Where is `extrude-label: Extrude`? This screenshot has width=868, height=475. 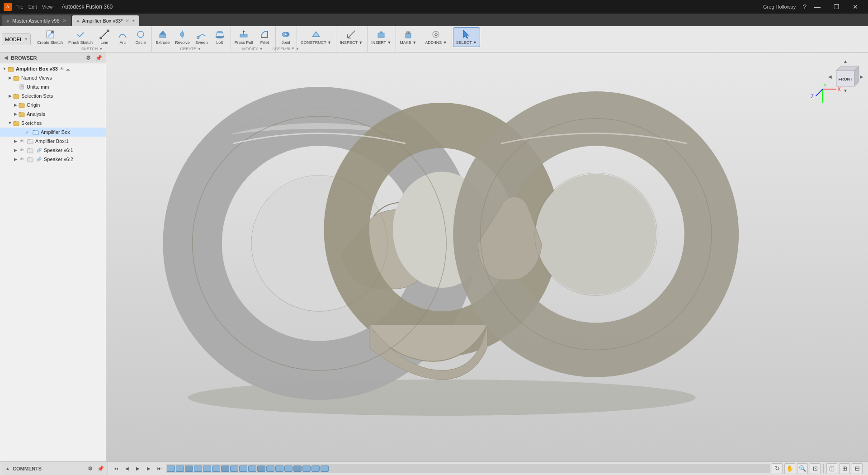 extrude-label: Extrude is located at coordinates (163, 43).